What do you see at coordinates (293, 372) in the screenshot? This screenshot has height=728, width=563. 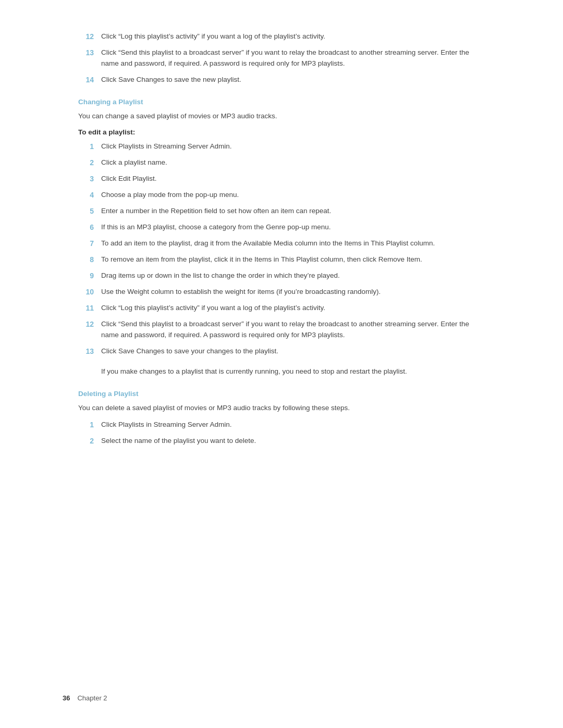 I see `changing-playlist-note: If you make changes to a playlist that i…` at bounding box center [293, 372].